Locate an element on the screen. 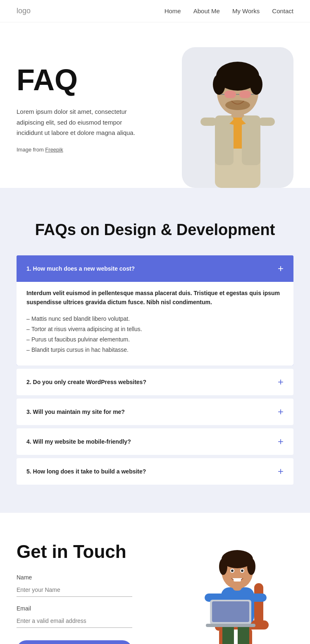 The image size is (310, 644). faq-answer-list-1: Mattis nunc sed blandit libero volutpat.… is located at coordinates (155, 334).